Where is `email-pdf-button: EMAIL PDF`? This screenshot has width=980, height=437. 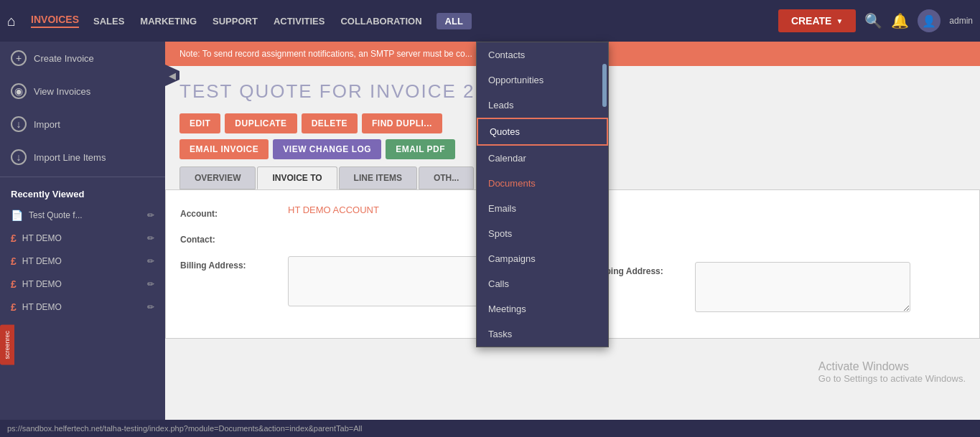
email-pdf-button: EMAIL PDF is located at coordinates (421, 149).